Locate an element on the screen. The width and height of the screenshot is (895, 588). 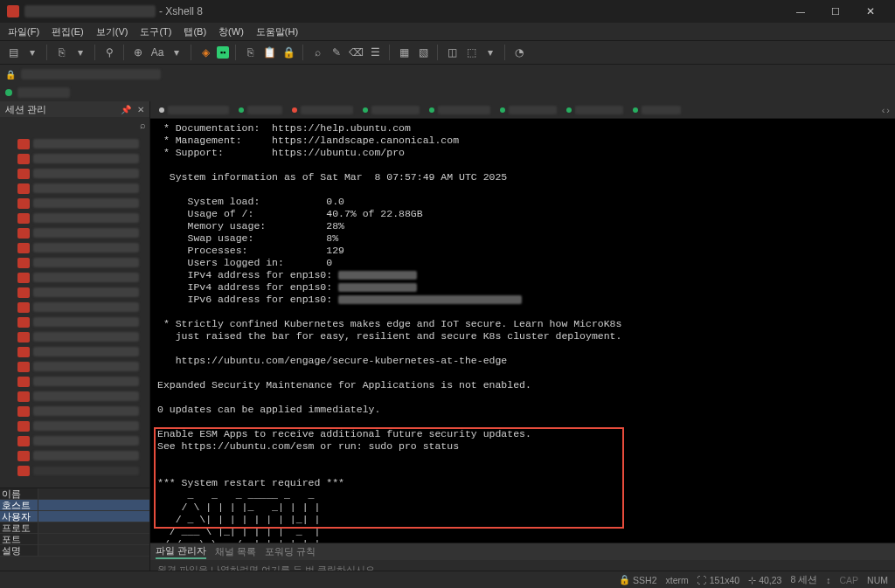
copy-icon: ⎘ is located at coordinates (250, 52).